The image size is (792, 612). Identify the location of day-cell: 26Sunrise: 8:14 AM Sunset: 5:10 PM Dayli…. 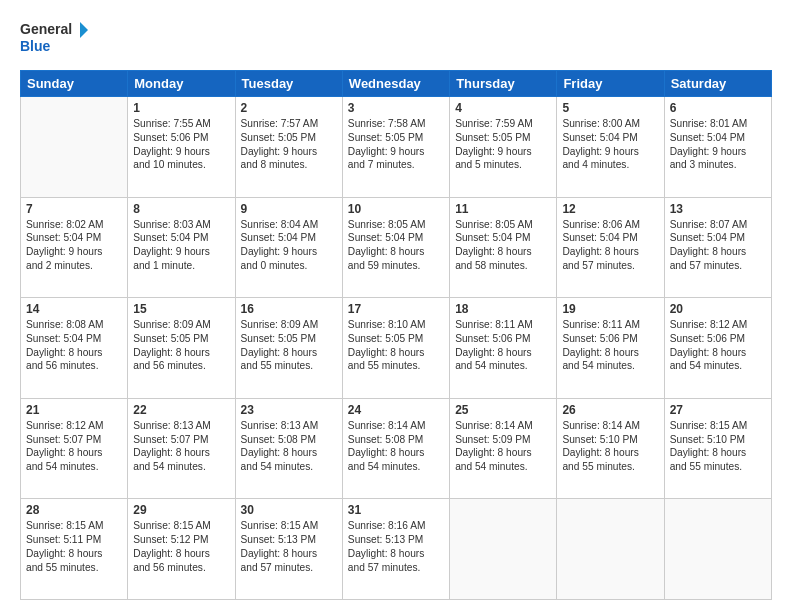
(610, 448).